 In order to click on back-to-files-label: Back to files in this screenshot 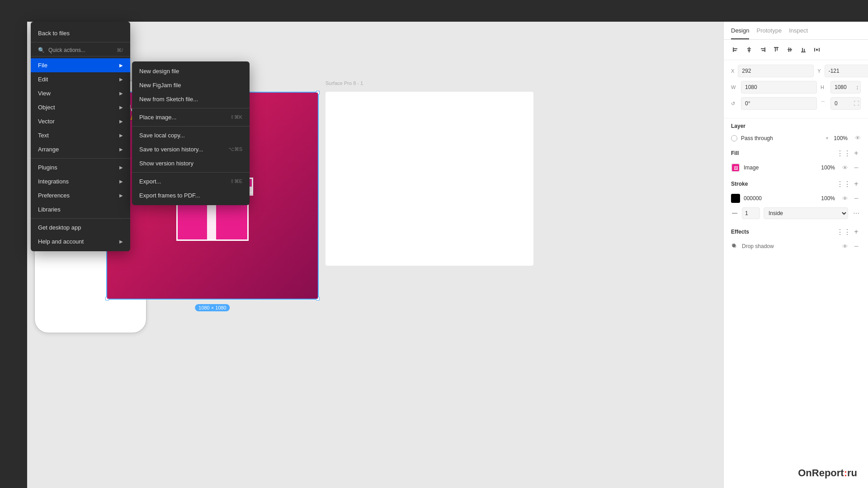, I will do `click(54, 33)`.